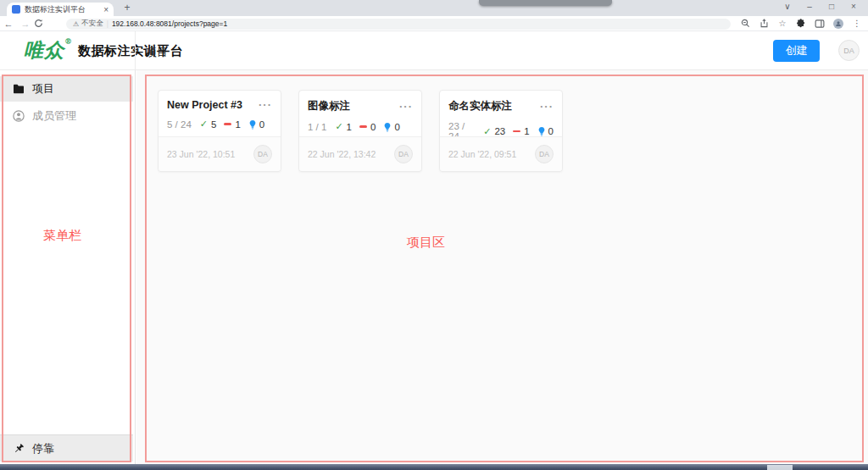 The image size is (868, 470). What do you see at coordinates (8, 24) in the screenshot?
I see `back-icon: ←` at bounding box center [8, 24].